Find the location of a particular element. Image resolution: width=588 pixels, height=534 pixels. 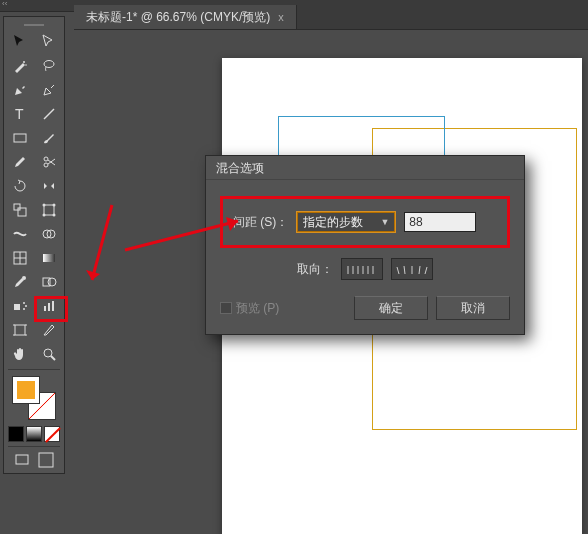

blend-tool is located at coordinates (48, 282).